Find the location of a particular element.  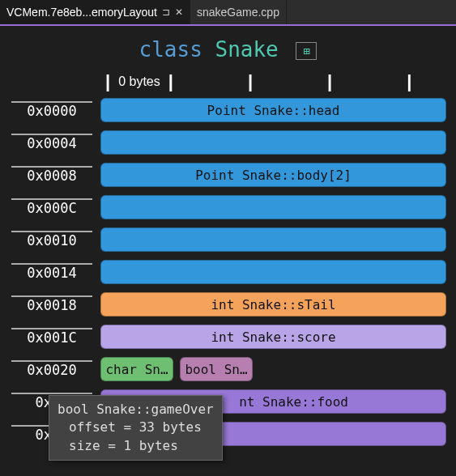

tab-label: VCMem.7e8eb...emoryLayout is located at coordinates (82, 12).